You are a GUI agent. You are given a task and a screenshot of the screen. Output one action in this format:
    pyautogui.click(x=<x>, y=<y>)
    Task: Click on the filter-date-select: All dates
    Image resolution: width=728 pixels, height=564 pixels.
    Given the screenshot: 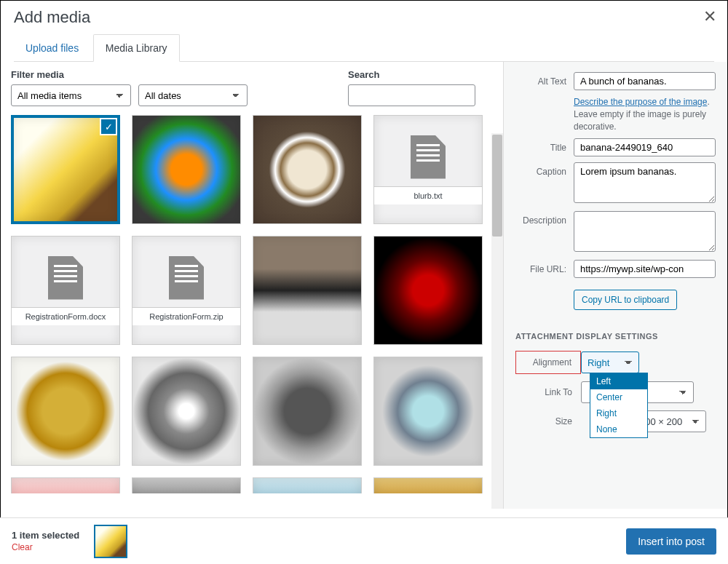 What is the action you would take?
    pyautogui.click(x=193, y=95)
    